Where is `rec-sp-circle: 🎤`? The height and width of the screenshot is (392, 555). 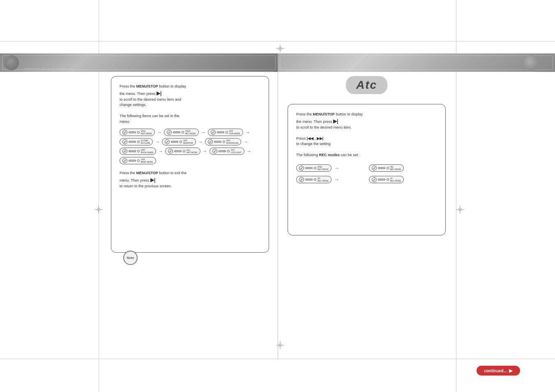
rec-sp-circle: 🎤 is located at coordinates (302, 180).